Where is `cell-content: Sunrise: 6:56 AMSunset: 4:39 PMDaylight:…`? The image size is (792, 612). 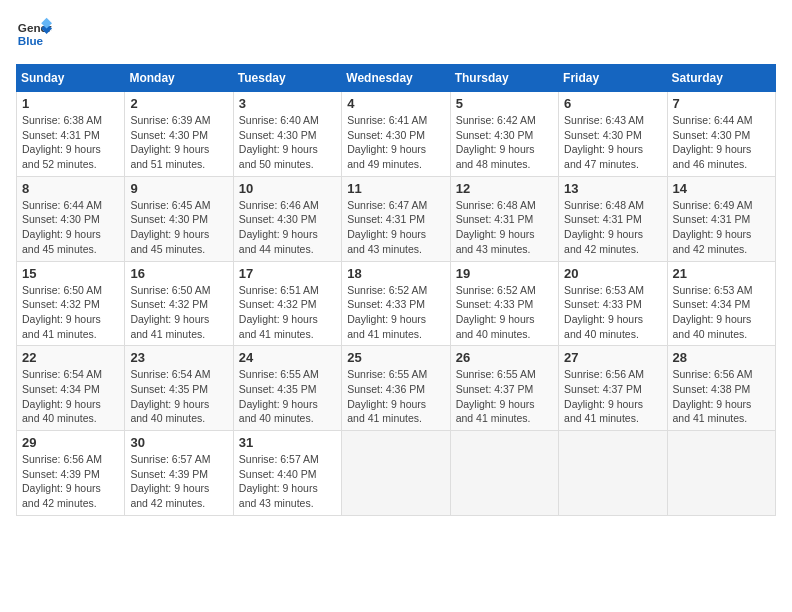
cell-content: Sunrise: 6:56 AMSunset: 4:39 PMDaylight:… is located at coordinates (70, 482).